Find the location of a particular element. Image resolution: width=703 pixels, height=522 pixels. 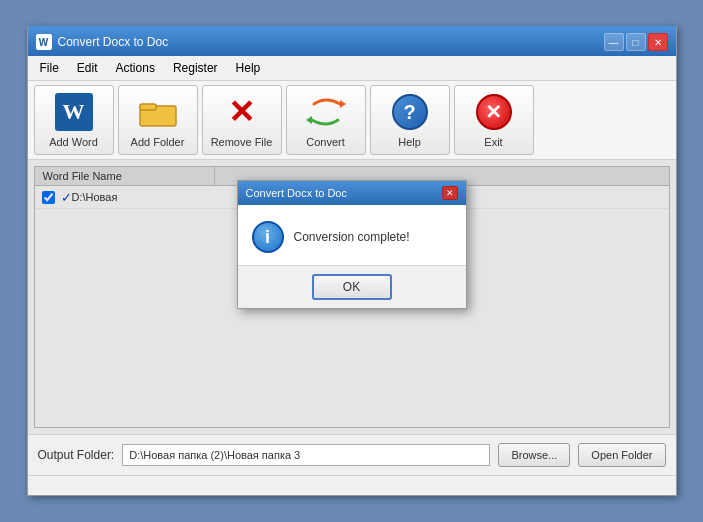

info-icon: i is located at coordinates (268, 237).